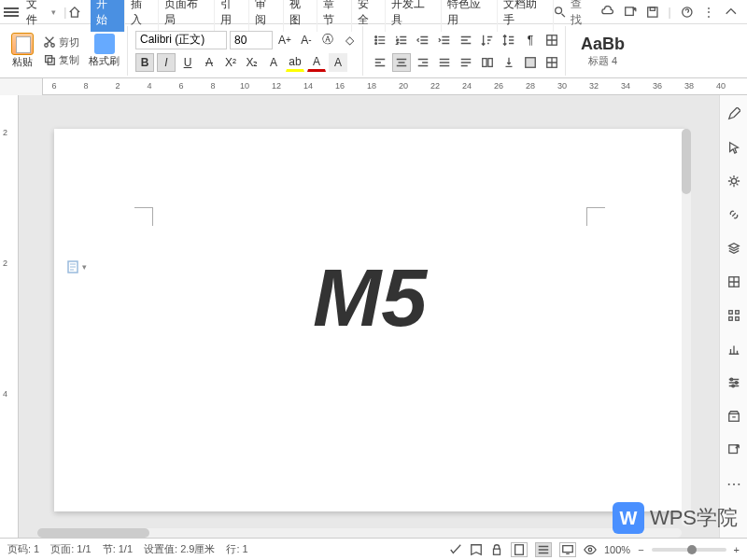 Image resolution: width=747 pixels, height=560 pixels. What do you see at coordinates (71, 549) in the screenshot?
I see `status-page: 页面: 1/1` at bounding box center [71, 549].